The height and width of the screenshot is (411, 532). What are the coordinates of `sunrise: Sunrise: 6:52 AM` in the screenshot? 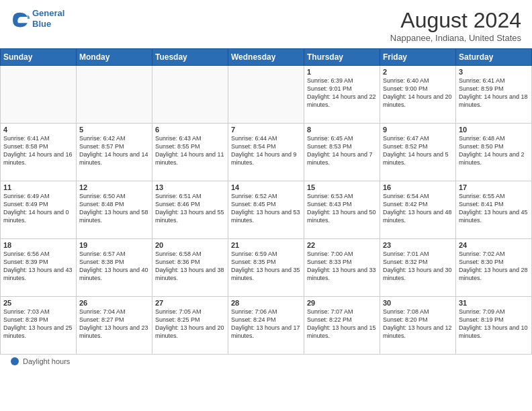 It's located at (254, 196).